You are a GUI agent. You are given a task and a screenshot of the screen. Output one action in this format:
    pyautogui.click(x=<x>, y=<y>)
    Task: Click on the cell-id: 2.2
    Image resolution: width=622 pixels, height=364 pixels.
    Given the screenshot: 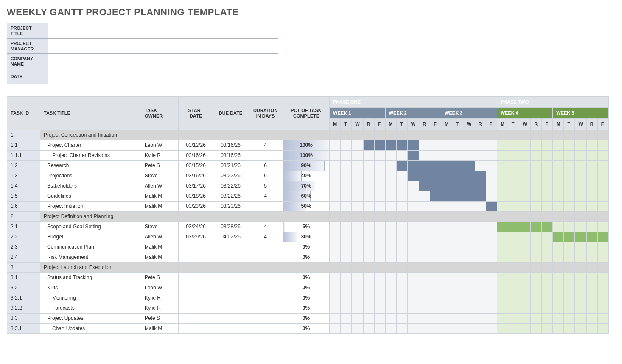 What is the action you would take?
    pyautogui.click(x=24, y=237)
    